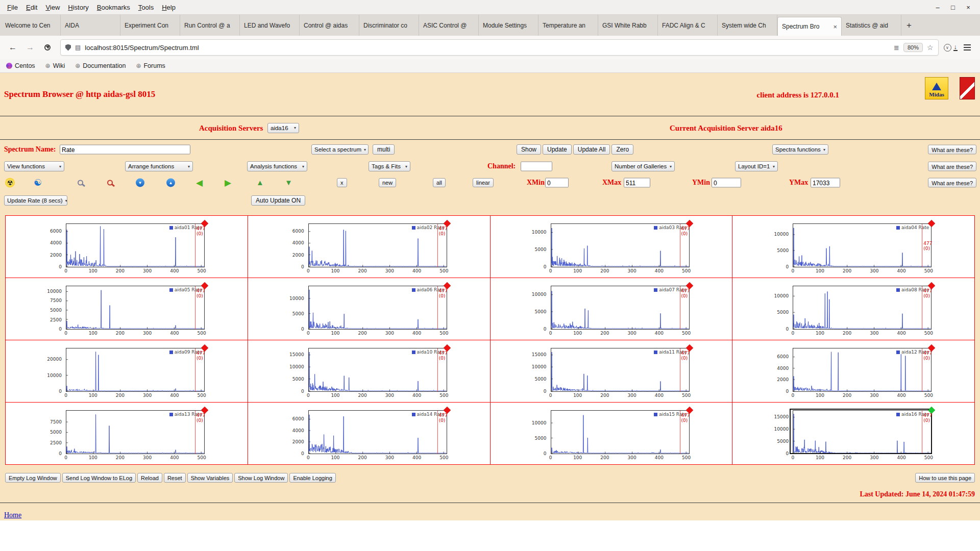  I want to click on radiation-icon: ☢, so click(10, 183).